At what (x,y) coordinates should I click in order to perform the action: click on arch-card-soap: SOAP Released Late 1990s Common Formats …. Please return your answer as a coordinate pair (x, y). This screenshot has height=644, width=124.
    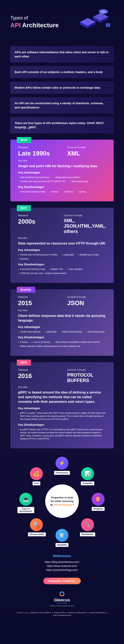
    Looking at the image, I should click on (62, 170).